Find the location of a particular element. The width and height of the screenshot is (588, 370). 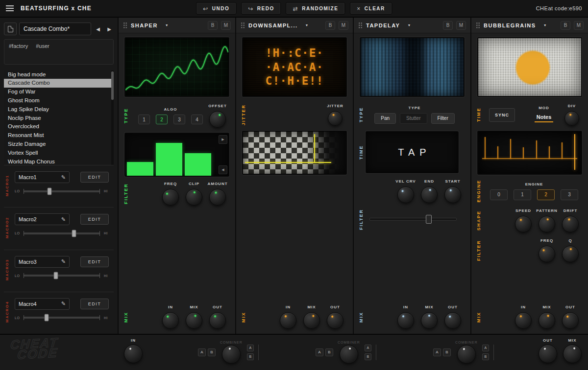

preset-item: Noclip Phase is located at coordinates (59, 118).